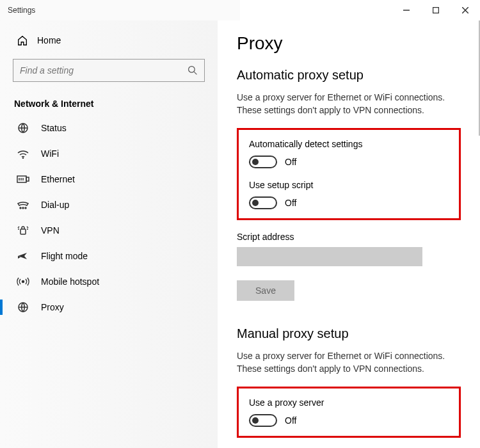 Image resolution: width=480 pixels, height=448 pixels. What do you see at coordinates (349, 403) in the screenshot?
I see `use-proxy-label: Use a proxy server` at bounding box center [349, 403].